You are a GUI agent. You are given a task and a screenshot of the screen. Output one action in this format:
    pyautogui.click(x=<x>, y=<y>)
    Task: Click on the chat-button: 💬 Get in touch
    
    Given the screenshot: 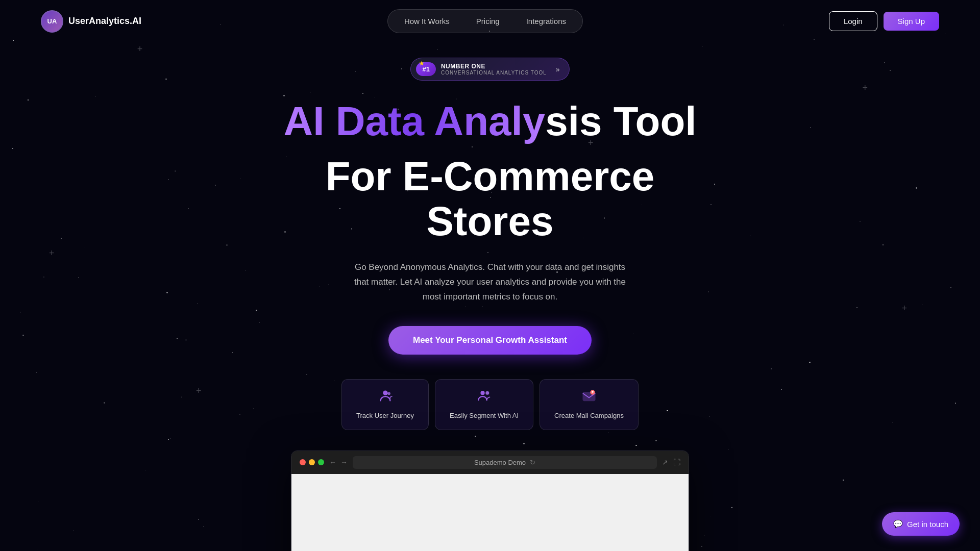 What is the action you would take?
    pyautogui.click(x=921, y=524)
    